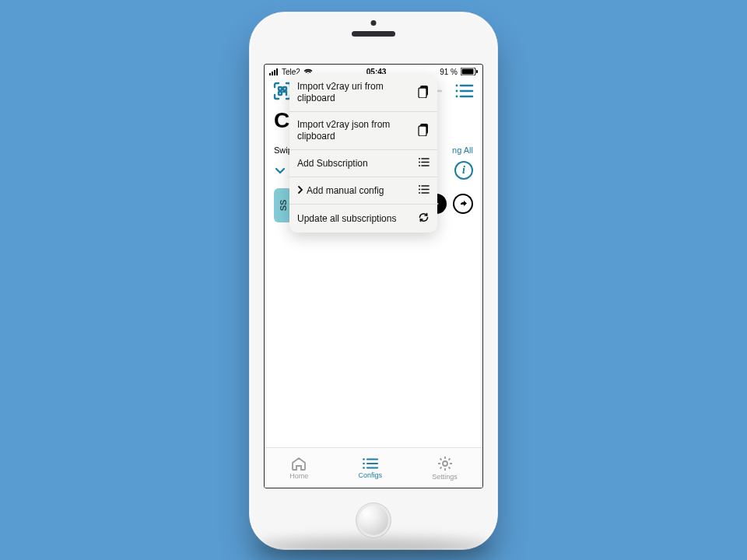  Describe the element at coordinates (347, 219) in the screenshot. I see `menu-item-label: Update all subscriptions` at that location.